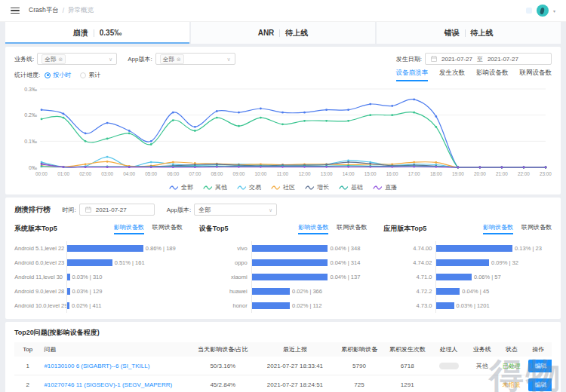 This screenshot has height=392, width=566. Describe the element at coordinates (30, 115) in the screenshot. I see `y-axis-tick: 0.2‰` at that location.